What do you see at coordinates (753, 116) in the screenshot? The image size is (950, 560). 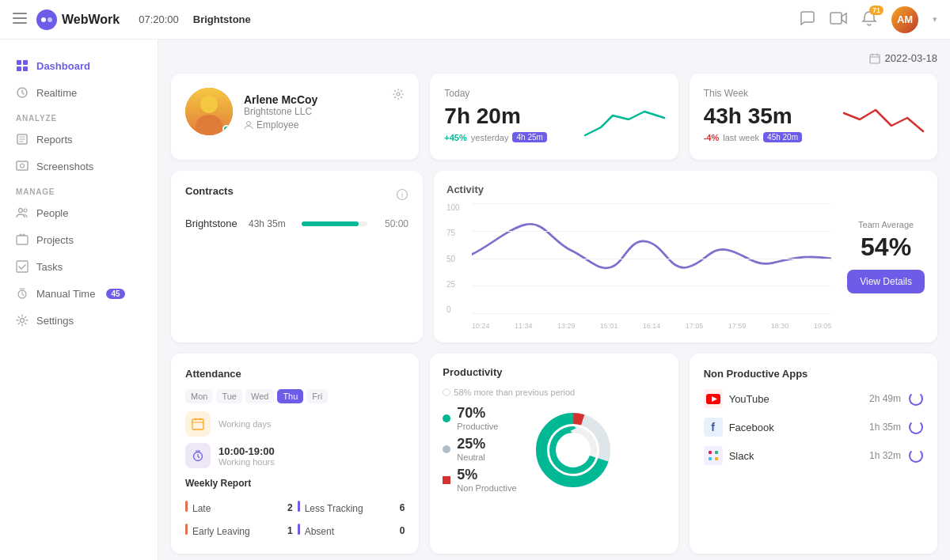 I see `week-value: 43h 35m` at bounding box center [753, 116].